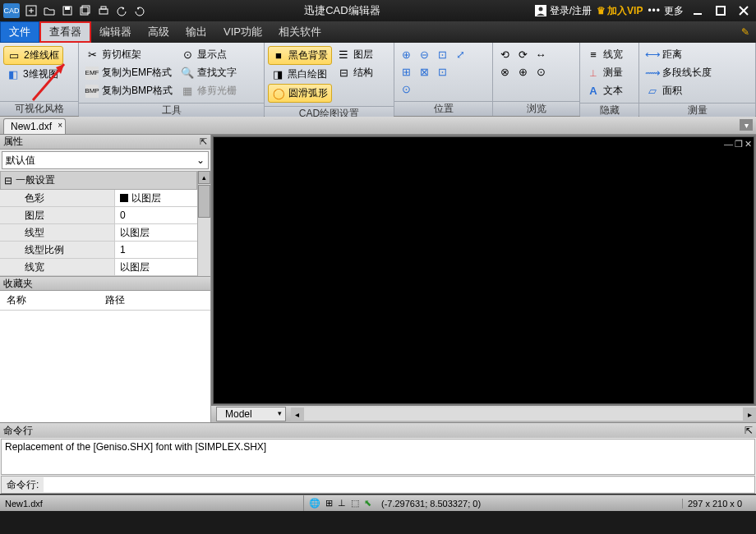  Describe the element at coordinates (251, 414) in the screenshot. I see `model-tab: Model ▾` at that location.